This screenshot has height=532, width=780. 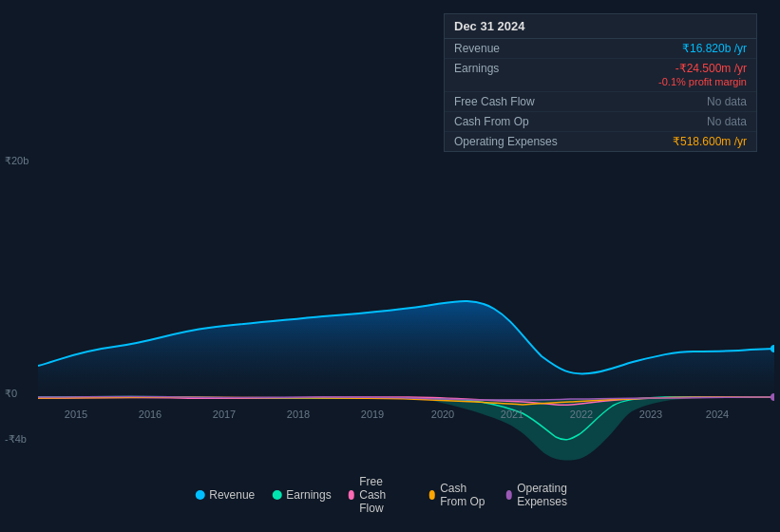 What do you see at coordinates (76, 414) in the screenshot?
I see `x-label-2015: 2015` at bounding box center [76, 414].